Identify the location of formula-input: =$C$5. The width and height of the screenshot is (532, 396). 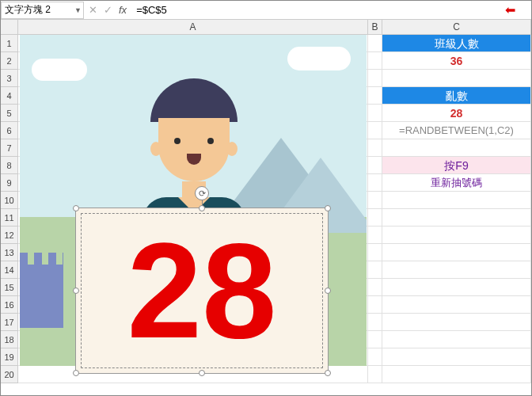
(318, 10).